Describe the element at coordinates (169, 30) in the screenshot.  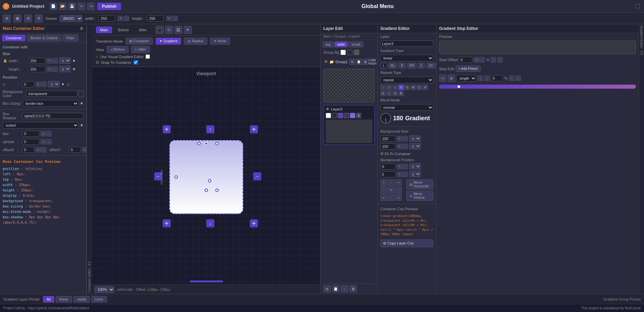
I see `layer-view-icon: ⊡` at that location.